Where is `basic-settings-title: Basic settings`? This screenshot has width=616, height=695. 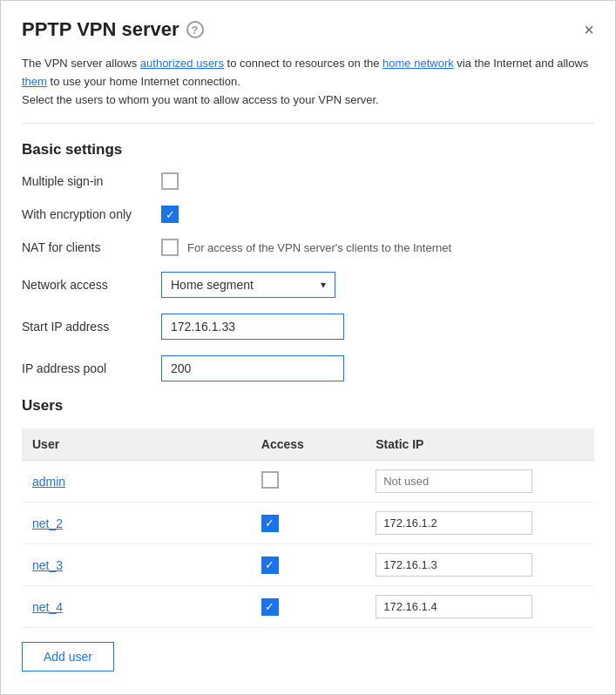 basic-settings-title: Basic settings is located at coordinates (308, 150).